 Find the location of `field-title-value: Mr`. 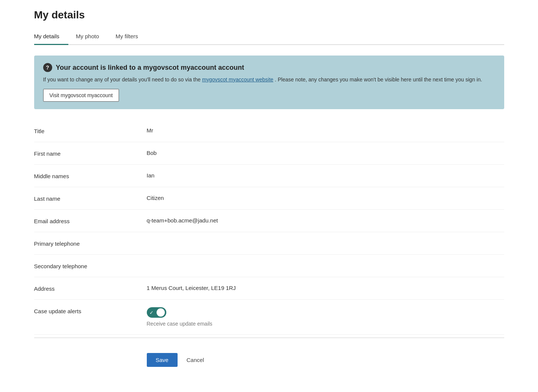

field-title-value: Mr is located at coordinates (326, 131).